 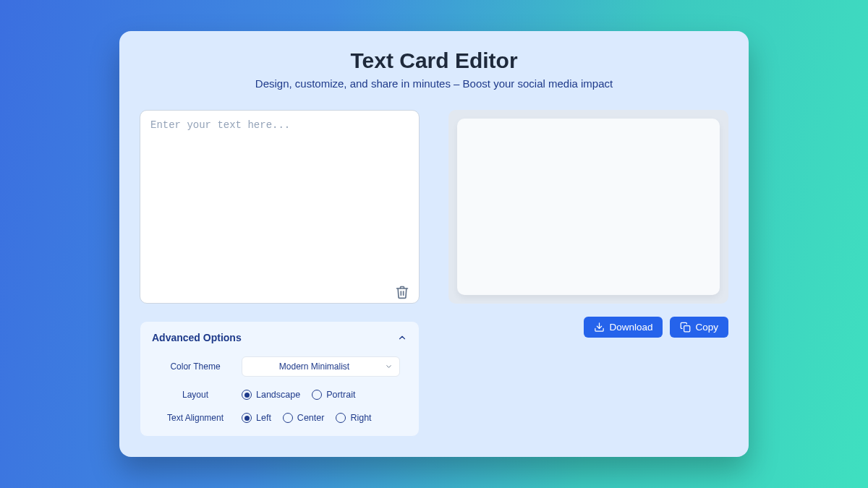 What do you see at coordinates (279, 418) in the screenshot?
I see `alignment-row: Text Alignment Left Center` at bounding box center [279, 418].